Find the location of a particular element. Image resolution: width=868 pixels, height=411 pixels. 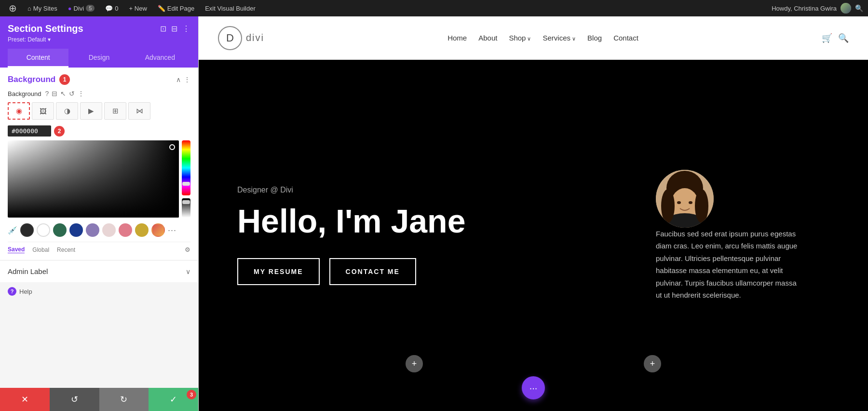

nav-home: Home is located at coordinates (457, 38).